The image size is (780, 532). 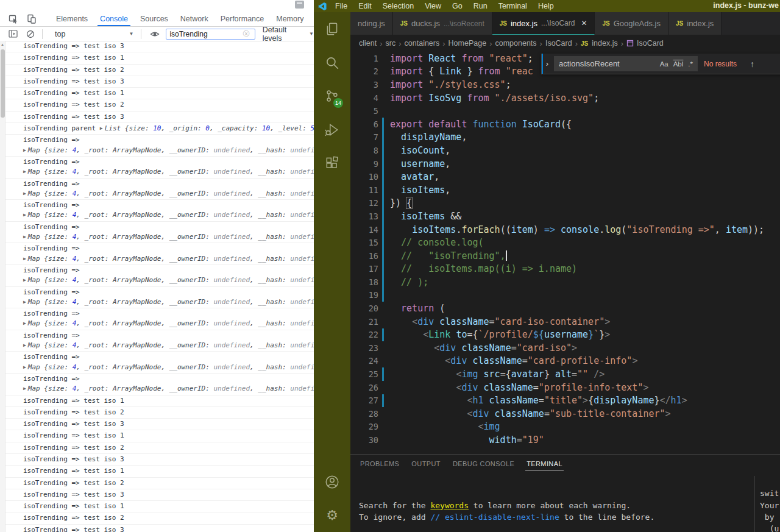 I want to click on scroll-up-arrow-icon: ▲, so click(x=2, y=44).